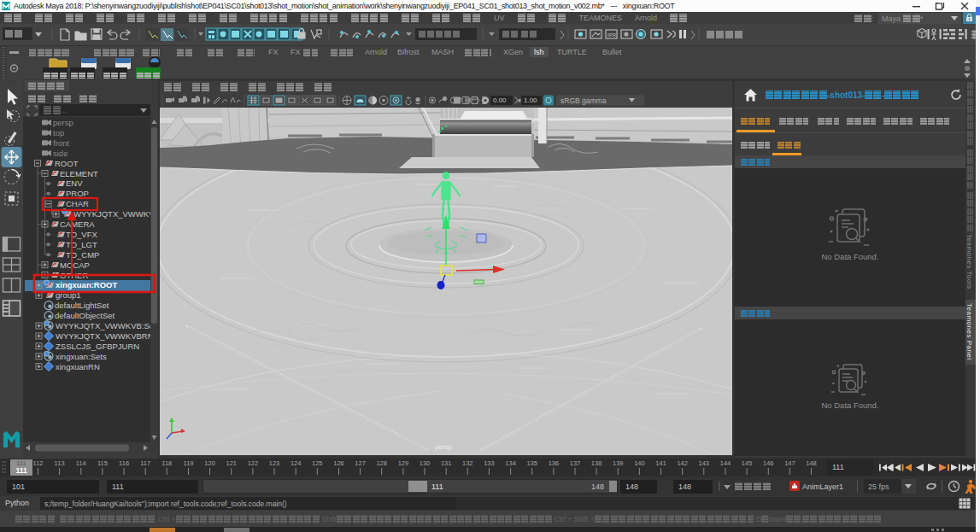 This screenshot has height=532, width=980. Describe the element at coordinates (232, 463) in the screenshot. I see `svg-text: 121` at that location.